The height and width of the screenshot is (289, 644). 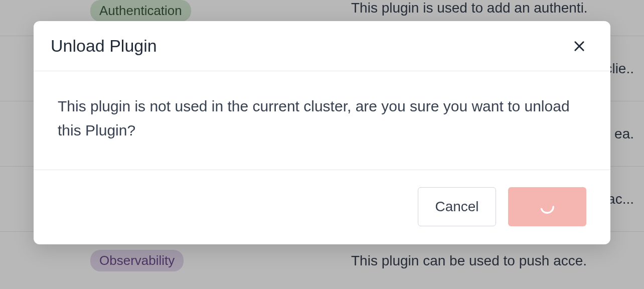 What do you see at coordinates (457, 207) in the screenshot?
I see `cancel-button: Cancel` at bounding box center [457, 207].